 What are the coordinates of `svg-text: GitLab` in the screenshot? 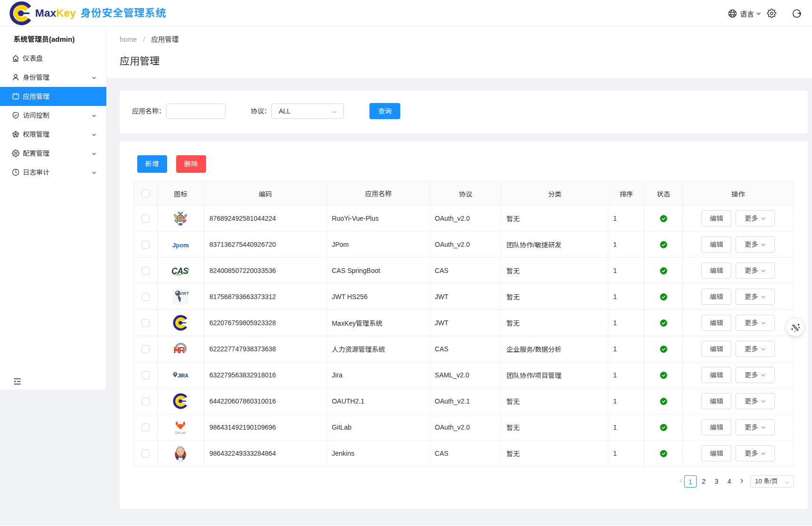 It's located at (180, 433).